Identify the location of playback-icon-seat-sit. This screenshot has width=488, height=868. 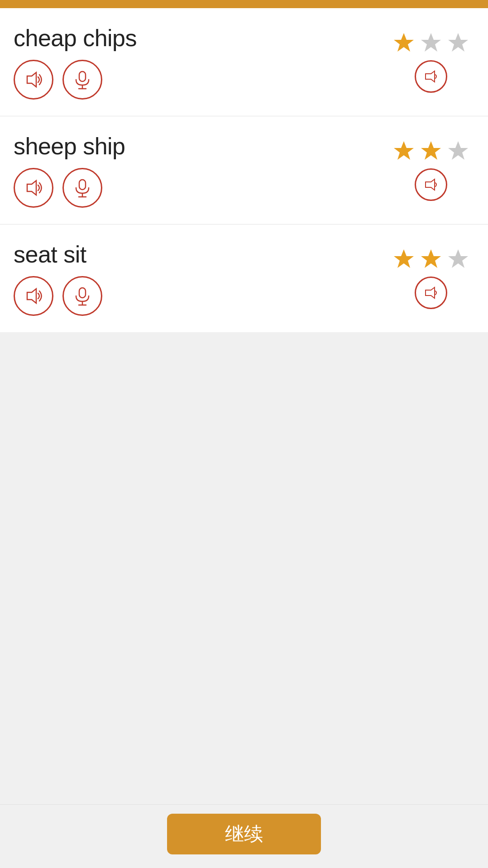
(431, 293).